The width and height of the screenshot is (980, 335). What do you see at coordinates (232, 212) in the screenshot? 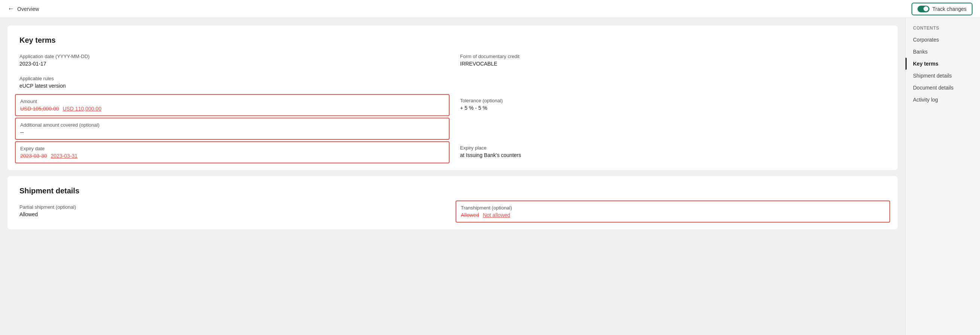
I see `partial-shipment-field: Partial shipment (optional) Allowed` at bounding box center [232, 212].